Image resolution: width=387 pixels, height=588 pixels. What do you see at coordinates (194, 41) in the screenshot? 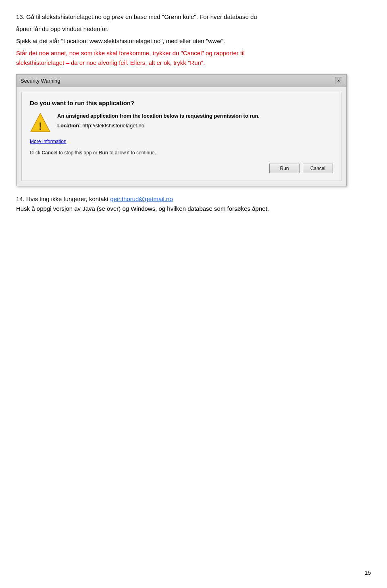
I see `paragraph-13-line3: Sjekk at det står "Location: www.slektsh…` at bounding box center [194, 41].